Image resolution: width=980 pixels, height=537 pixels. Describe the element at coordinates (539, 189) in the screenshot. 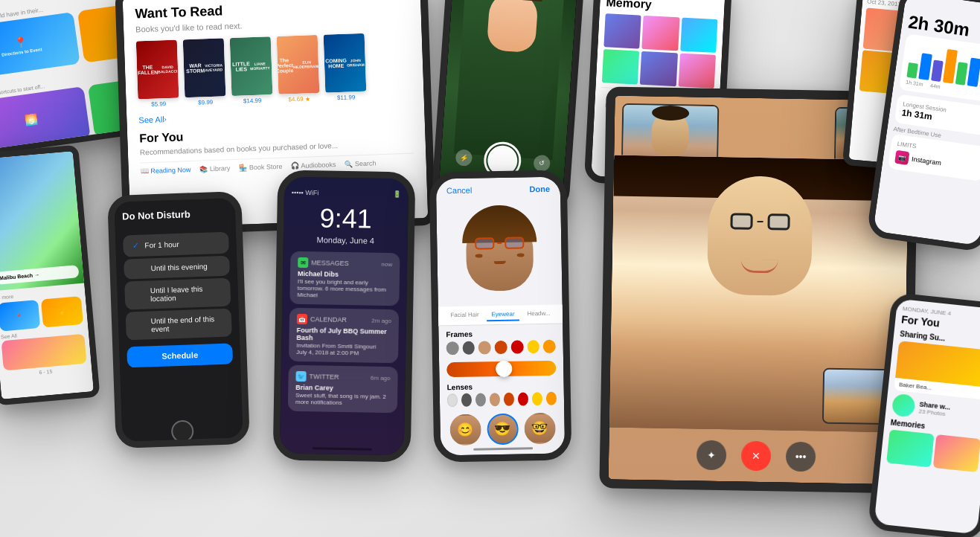

I see `memoji-done-button: Done` at that location.